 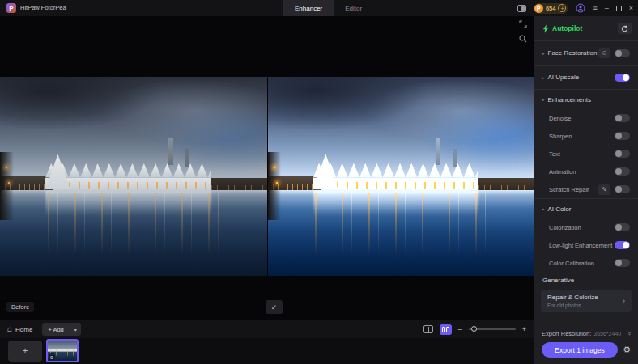 I want to click on animation-label: Animation, so click(x=562, y=171).